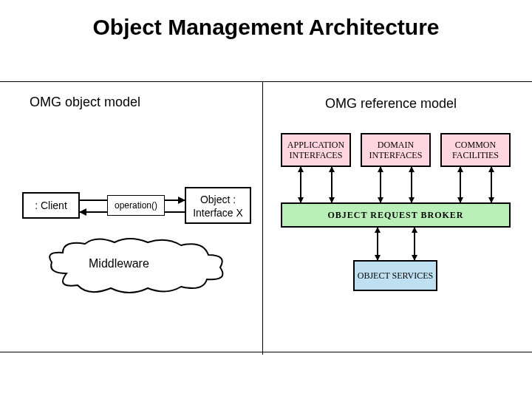 This screenshot has width=532, height=399. What do you see at coordinates (266, 27) in the screenshot?
I see `page-title: Object Management Architecture` at bounding box center [266, 27].